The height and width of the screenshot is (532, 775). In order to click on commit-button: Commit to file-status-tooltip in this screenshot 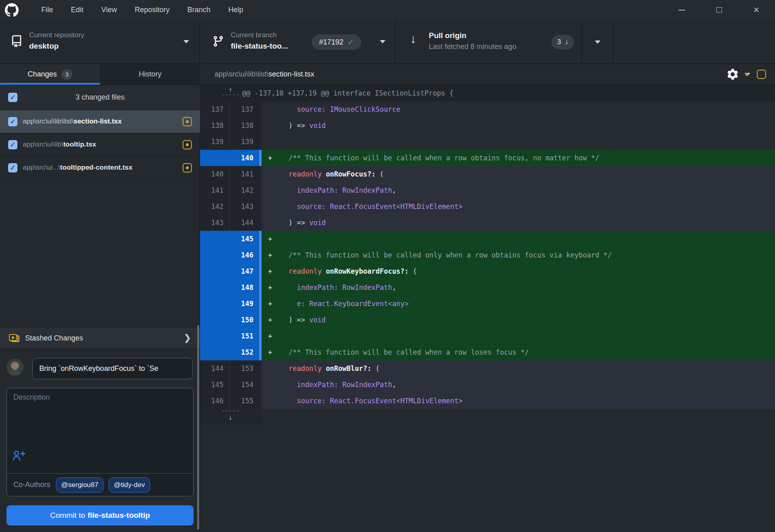, I will do `click(100, 515)`.